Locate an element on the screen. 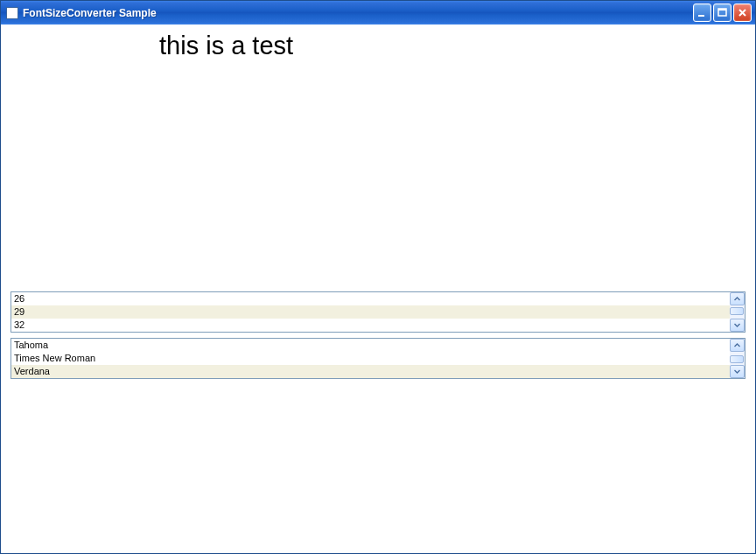 The height and width of the screenshot is (554, 756). font-family-items: Tahoma Times New Roman Verdana is located at coordinates (371, 359).